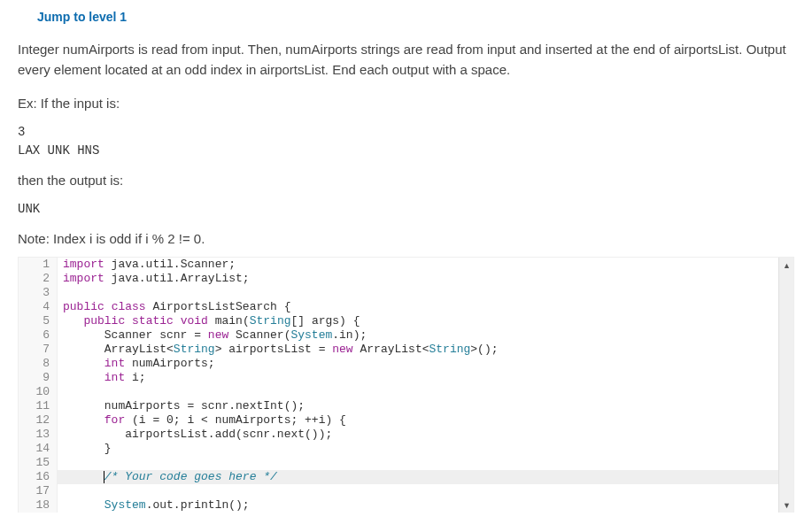 The height and width of the screenshot is (532, 812). I want to click on line-number: 15, so click(38, 463).